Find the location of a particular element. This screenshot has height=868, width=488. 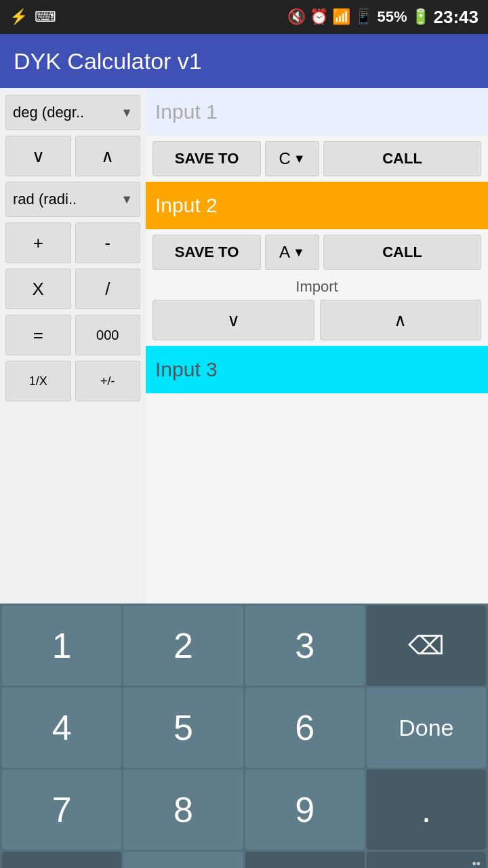

key-empty-left is located at coordinates (62, 860).